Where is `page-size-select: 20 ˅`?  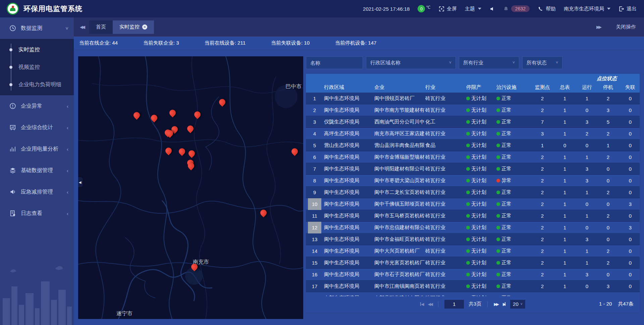
page-size-select: 20 ˅ is located at coordinates (518, 304).